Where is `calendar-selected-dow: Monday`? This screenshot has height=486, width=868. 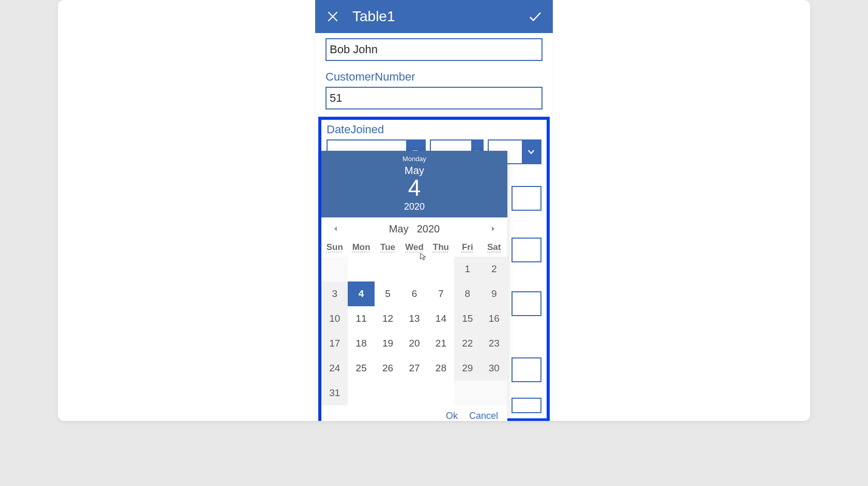 calendar-selected-dow: Monday is located at coordinates (414, 159).